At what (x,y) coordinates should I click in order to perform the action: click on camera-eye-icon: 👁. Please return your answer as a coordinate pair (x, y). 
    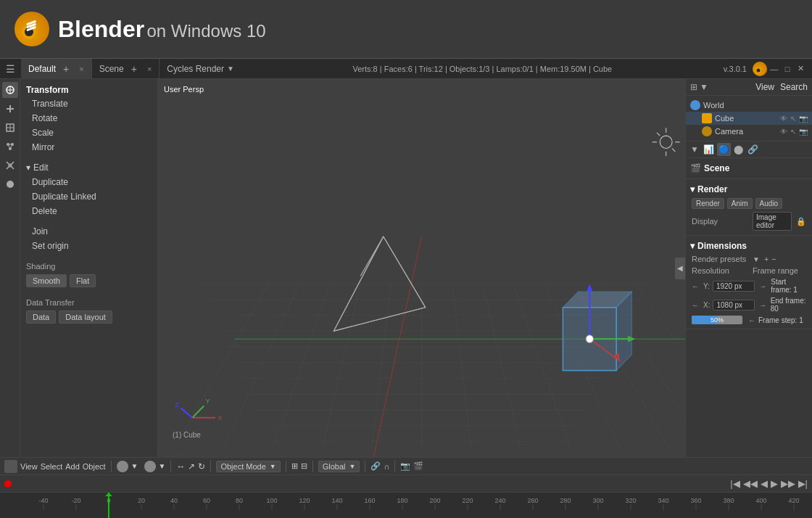
    Looking at the image, I should click on (784, 132).